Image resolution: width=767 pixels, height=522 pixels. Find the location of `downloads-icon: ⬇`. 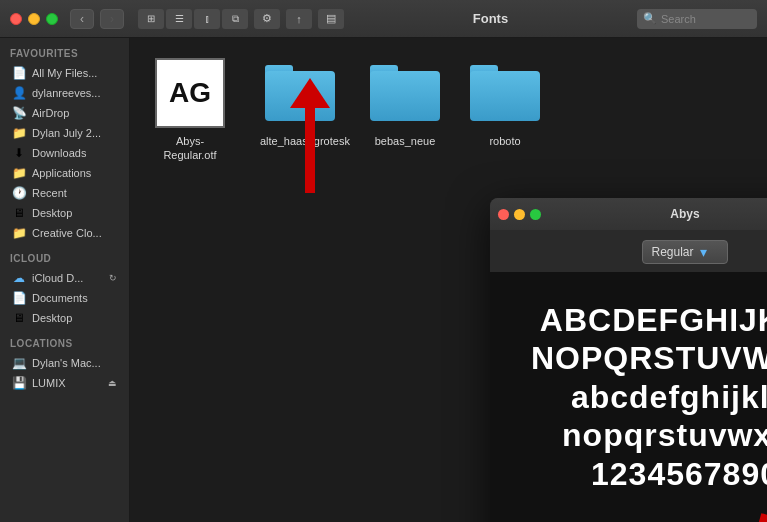

downloads-icon: ⬇ is located at coordinates (19, 153).